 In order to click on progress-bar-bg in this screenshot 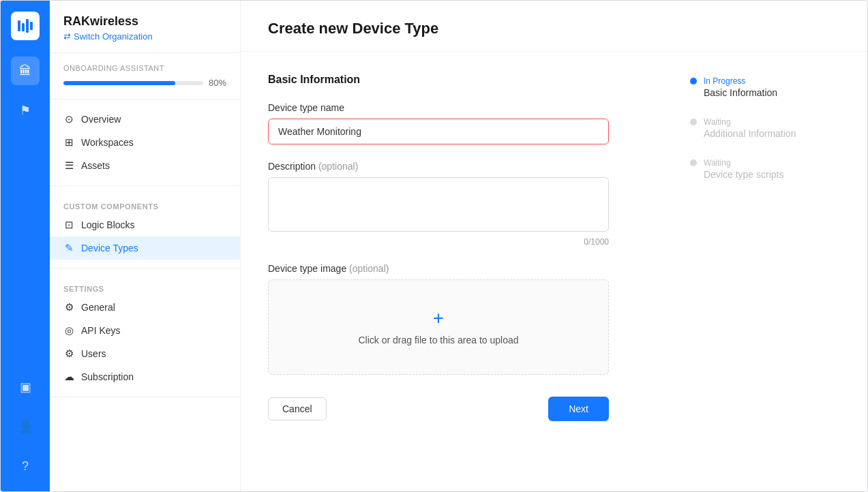, I will do `click(134, 83)`.